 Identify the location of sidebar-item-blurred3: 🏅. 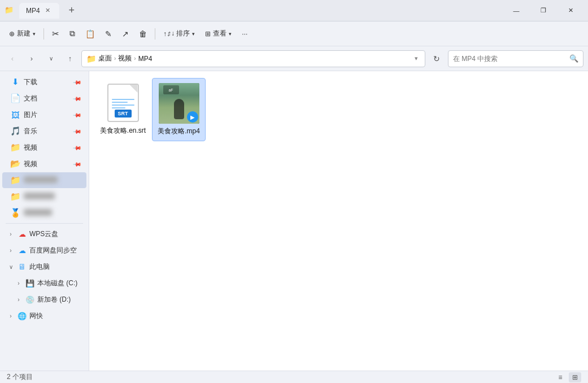
(44, 213).